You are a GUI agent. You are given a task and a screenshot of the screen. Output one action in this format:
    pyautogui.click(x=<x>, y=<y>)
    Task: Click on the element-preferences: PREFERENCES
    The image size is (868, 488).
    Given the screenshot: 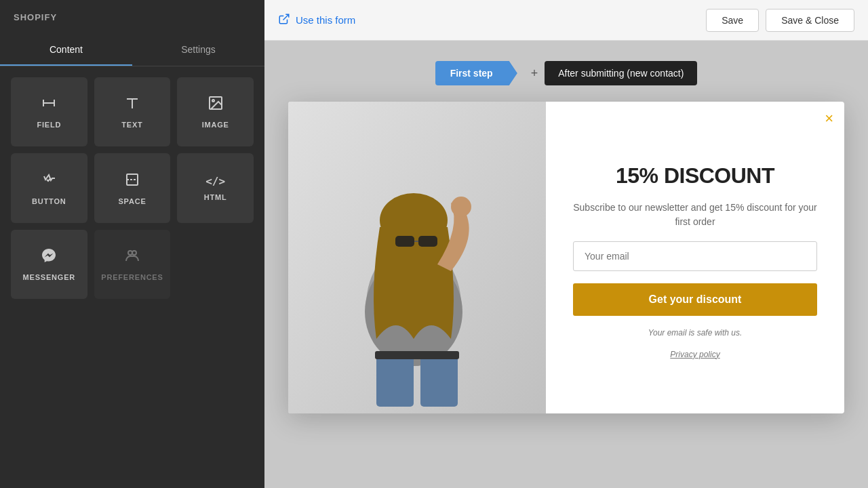 What is the action you would take?
    pyautogui.click(x=133, y=264)
    